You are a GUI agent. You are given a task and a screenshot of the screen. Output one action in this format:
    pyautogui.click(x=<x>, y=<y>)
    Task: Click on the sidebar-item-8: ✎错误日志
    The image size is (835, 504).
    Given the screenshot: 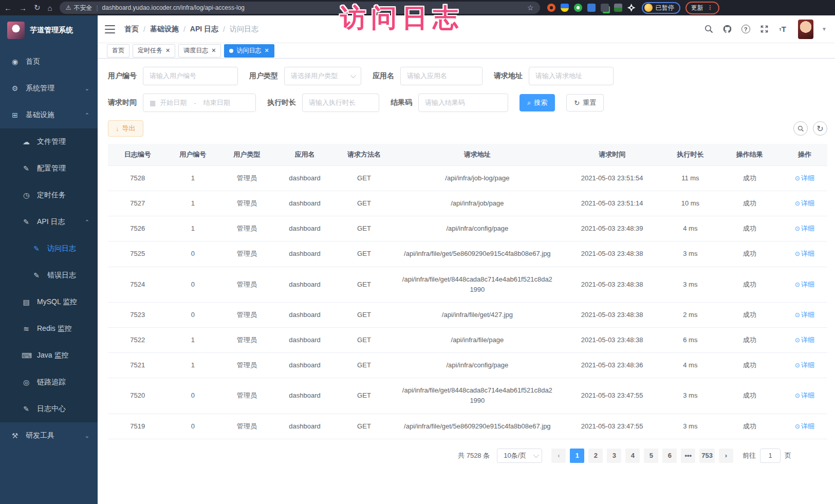 What is the action you would take?
    pyautogui.click(x=49, y=275)
    